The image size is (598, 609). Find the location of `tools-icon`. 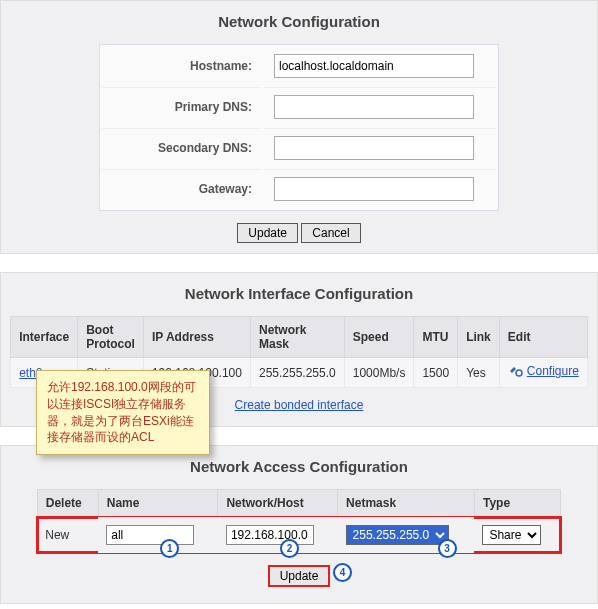

tools-icon is located at coordinates (516, 371).